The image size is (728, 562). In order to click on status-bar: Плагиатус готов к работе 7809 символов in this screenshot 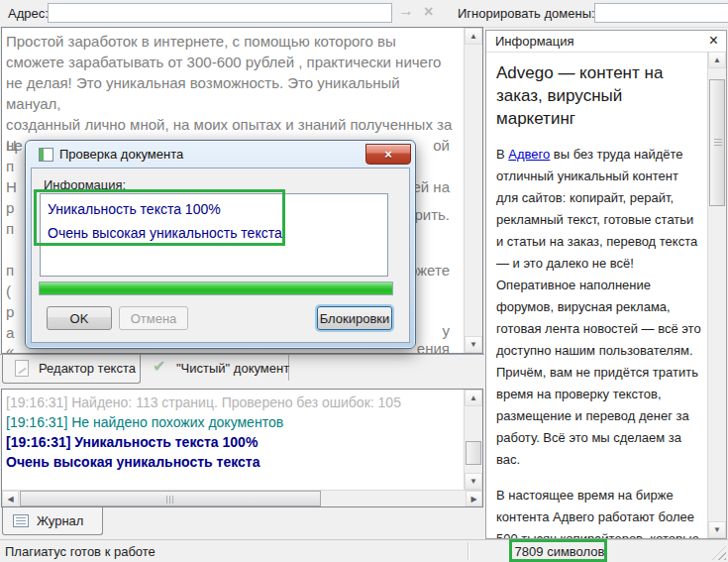, I will do `click(364, 551)`.